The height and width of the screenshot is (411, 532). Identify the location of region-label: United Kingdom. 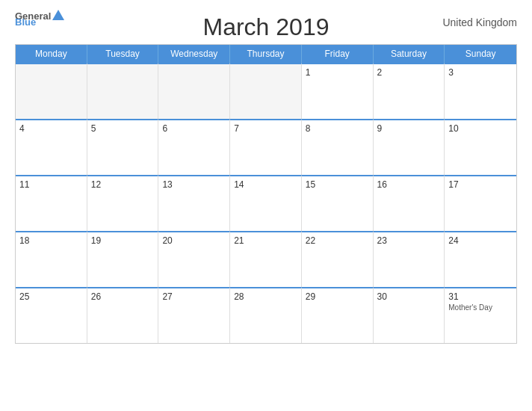
(480, 22).